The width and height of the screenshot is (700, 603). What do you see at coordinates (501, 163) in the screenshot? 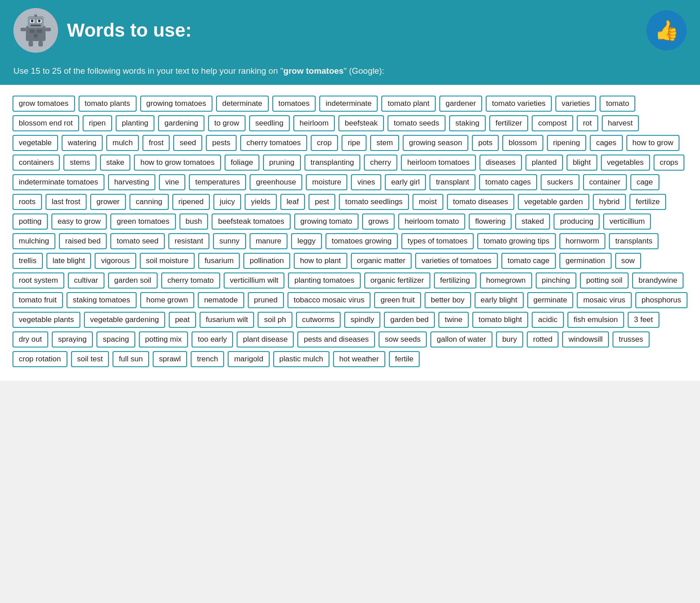
I see `tag-50: diseases` at bounding box center [501, 163].